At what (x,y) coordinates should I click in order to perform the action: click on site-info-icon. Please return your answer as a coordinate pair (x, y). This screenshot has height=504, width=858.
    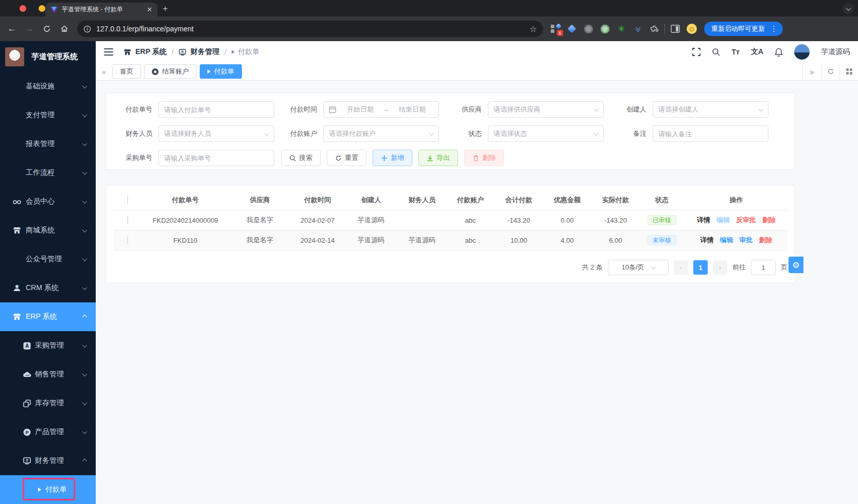
    Looking at the image, I should click on (87, 29).